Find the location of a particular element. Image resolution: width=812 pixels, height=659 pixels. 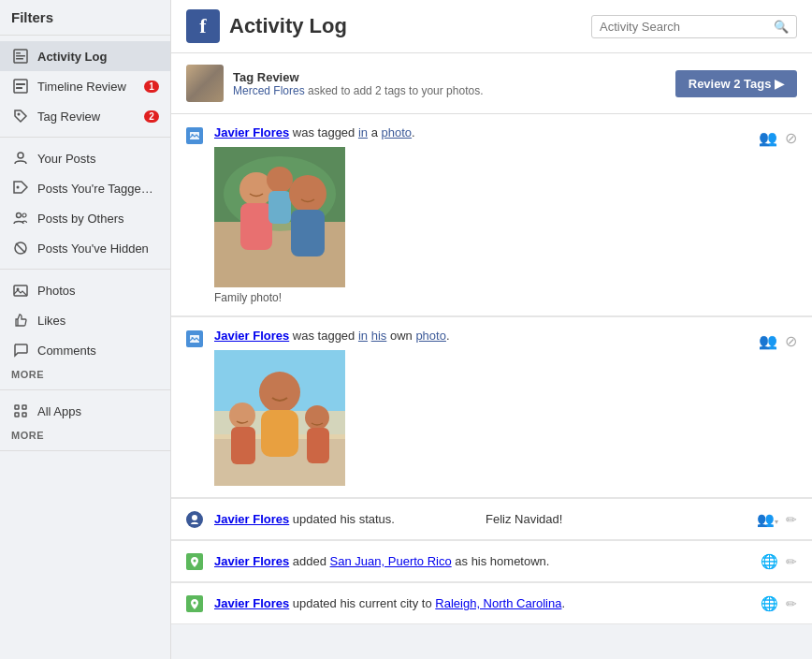

sidebar-item-activity-log-label: Activity Log is located at coordinates (98, 56).